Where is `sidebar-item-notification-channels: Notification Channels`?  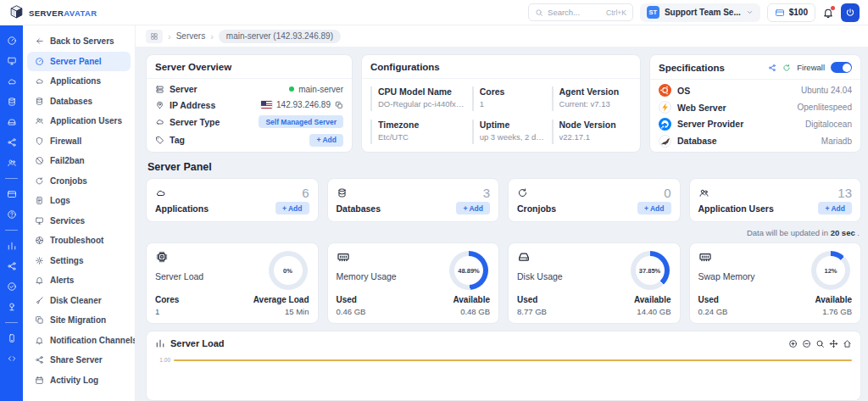
sidebar-item-notification-channels: Notification Channels is located at coordinates (79, 341).